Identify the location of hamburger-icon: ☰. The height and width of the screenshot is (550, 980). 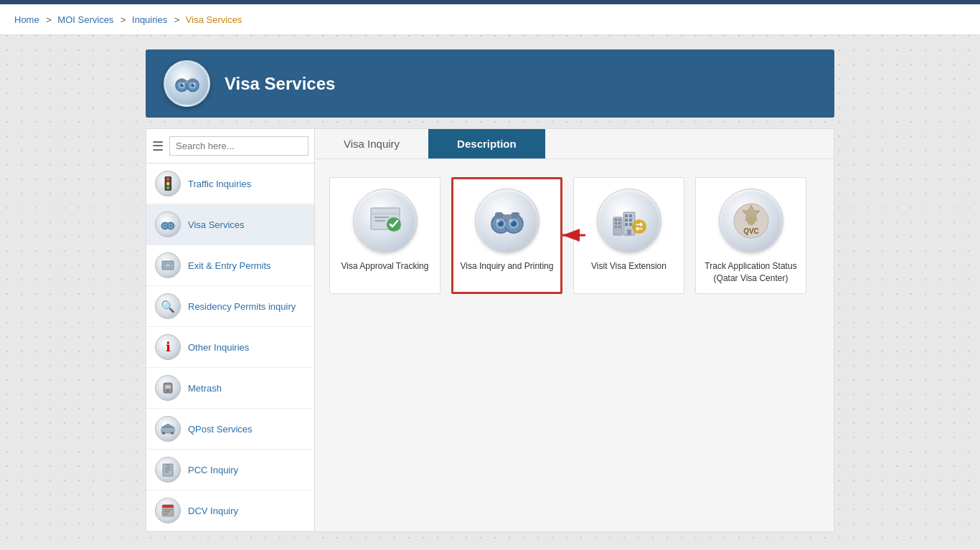
(158, 146).